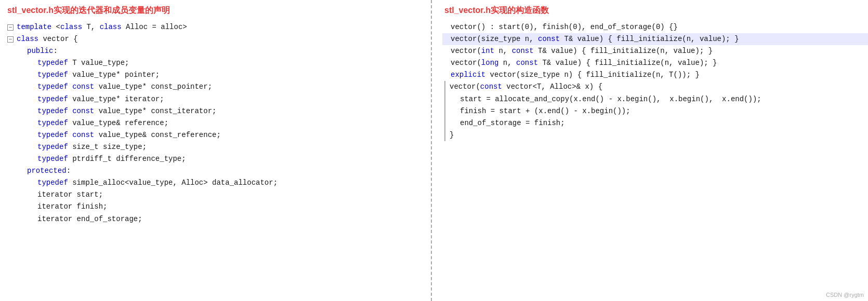 The image size is (868, 301). What do you see at coordinates (218, 195) in the screenshot?
I see `table-row: iterator start;` at bounding box center [218, 195].